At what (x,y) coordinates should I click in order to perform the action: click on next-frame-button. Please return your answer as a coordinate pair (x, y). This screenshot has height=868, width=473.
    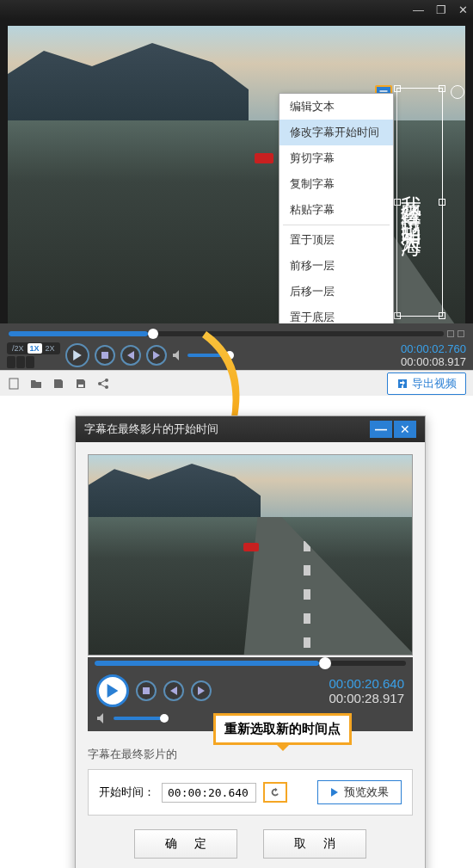
    Looking at the image, I should click on (157, 355).